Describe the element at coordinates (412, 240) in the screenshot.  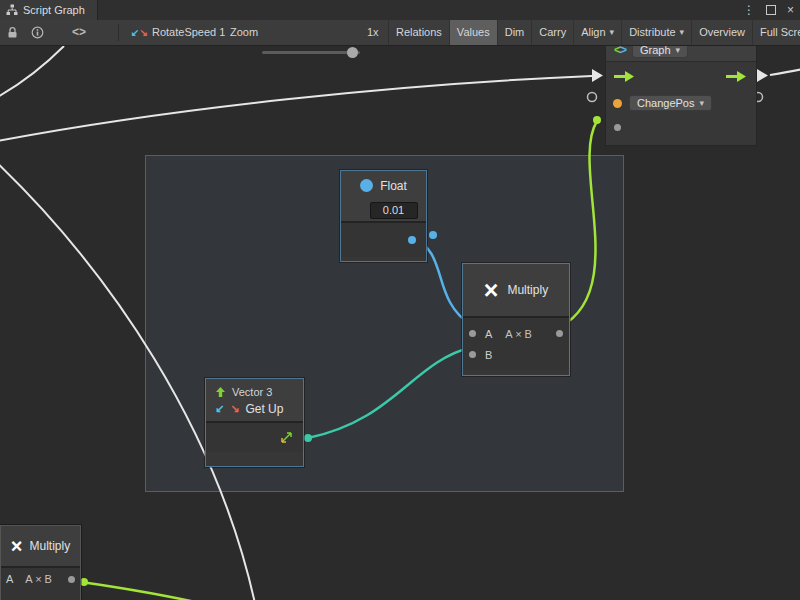
I see `float-output-port` at that location.